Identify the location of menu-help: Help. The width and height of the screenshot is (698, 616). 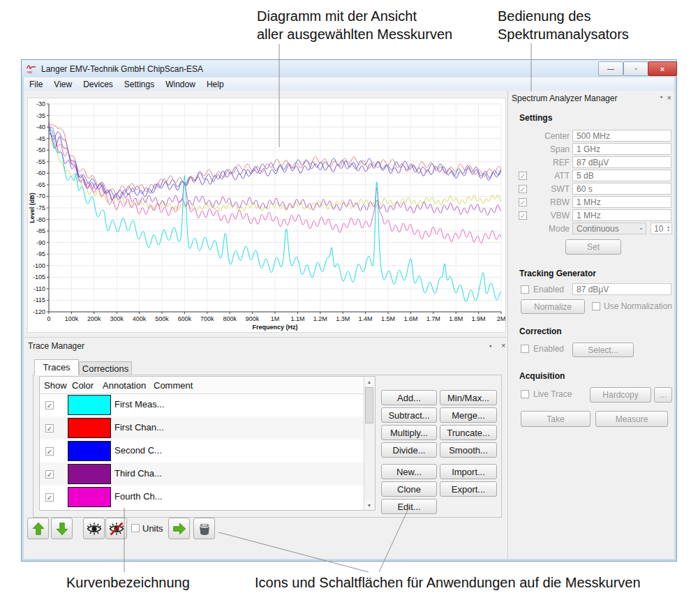
(215, 84).